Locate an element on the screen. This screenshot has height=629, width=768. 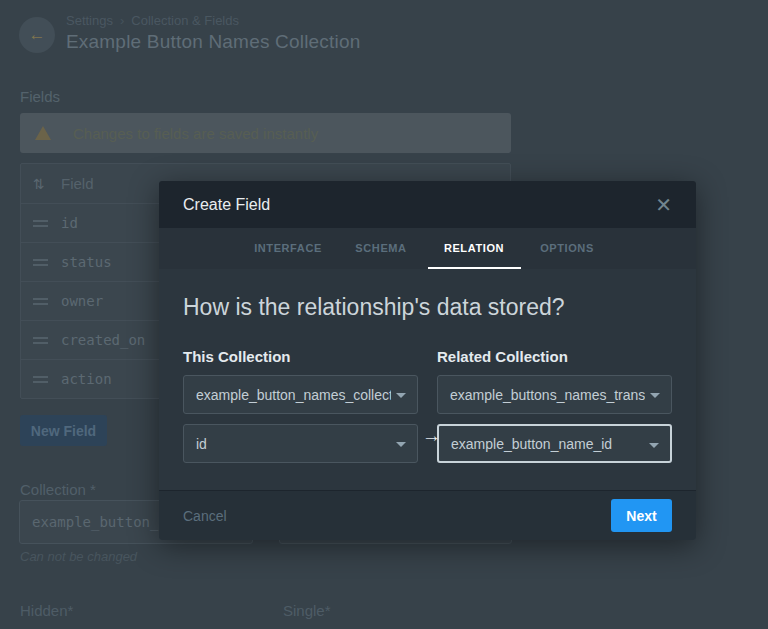
breadcrumb-settings: Settings is located at coordinates (90, 20).